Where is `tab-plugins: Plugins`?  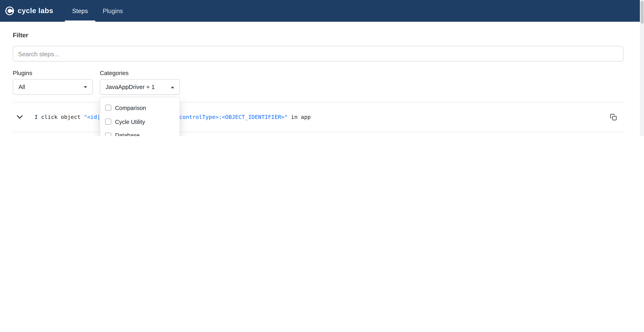 tab-plugins: Plugins is located at coordinates (113, 11).